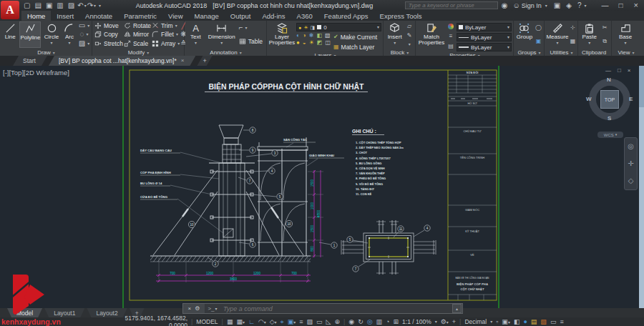 The image size is (644, 326). What do you see at coordinates (409, 36) in the screenshot?
I see `edit-attribute-icon: ✎` at bounding box center [409, 36].